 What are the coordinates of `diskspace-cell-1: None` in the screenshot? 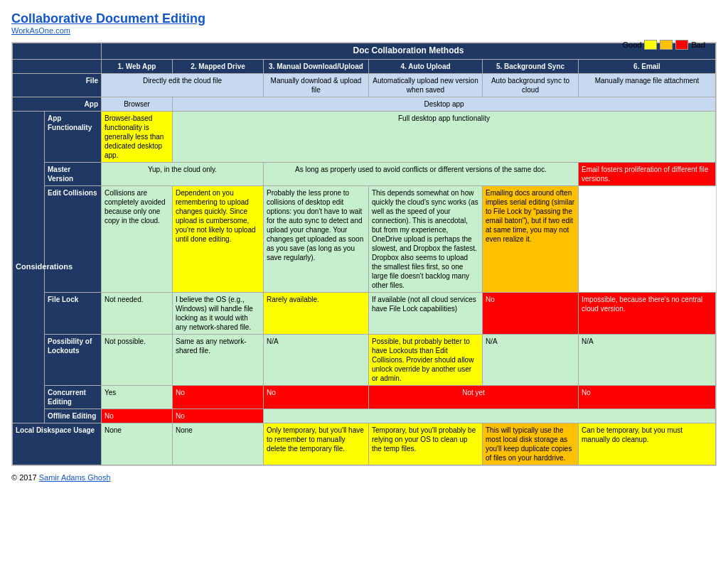 It's located at (137, 443).